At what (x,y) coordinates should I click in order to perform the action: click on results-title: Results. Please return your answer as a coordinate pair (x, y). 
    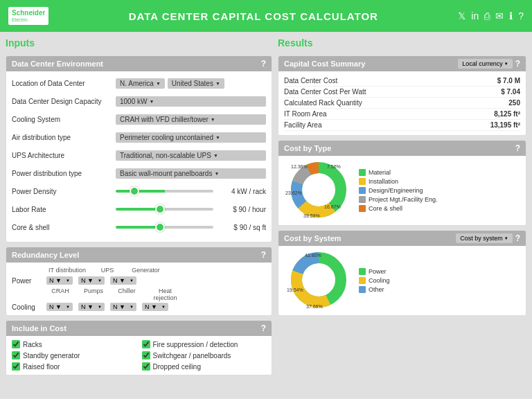
    Looking at the image, I should click on (402, 43).